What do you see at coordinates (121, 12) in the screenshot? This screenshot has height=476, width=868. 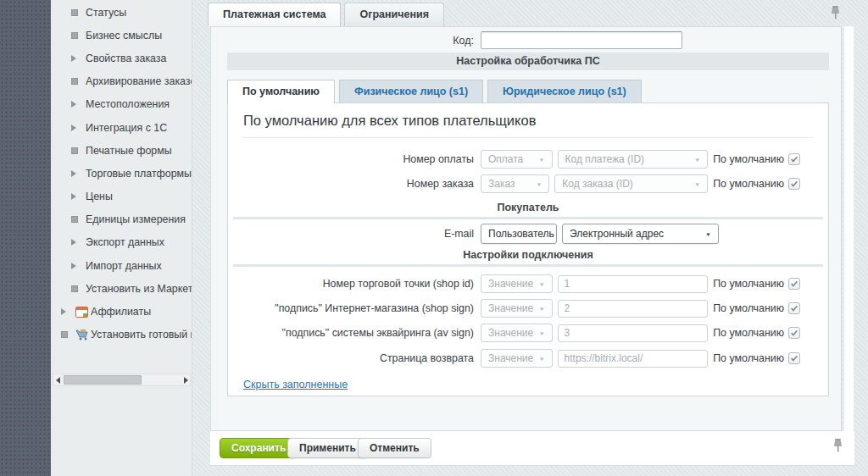 I see `sidebar-item-statuses: Статусы` at bounding box center [121, 12].